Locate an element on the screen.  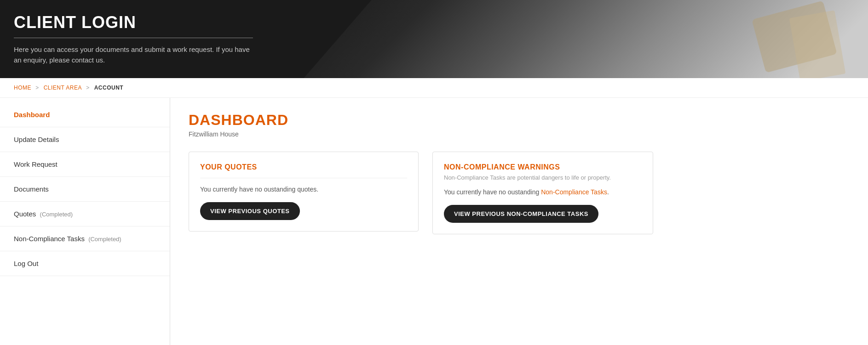
quotes-card: YOUR QUOTES You currently have no oustan… is located at coordinates (304, 192).